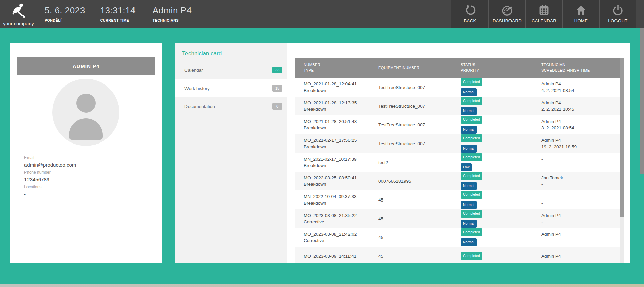 The width and height of the screenshot is (644, 287). What do you see at coordinates (466, 167) in the screenshot?
I see `priority-badge: Low` at bounding box center [466, 167].